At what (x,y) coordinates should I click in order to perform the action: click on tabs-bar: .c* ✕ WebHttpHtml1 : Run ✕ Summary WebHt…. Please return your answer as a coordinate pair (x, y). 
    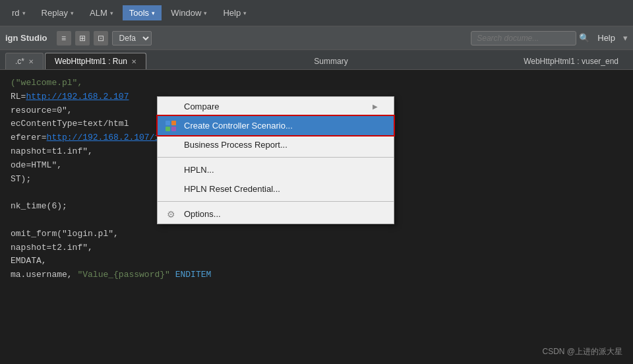
    Looking at the image, I should click on (316, 60).